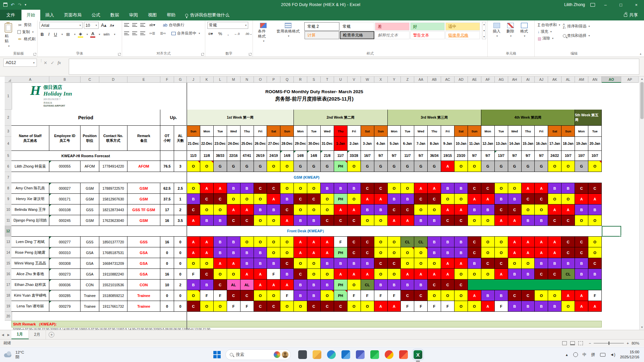 This screenshot has width=644, height=362. What do you see at coordinates (461, 80) in the screenshot?
I see `col-header-AD: AD` at bounding box center [461, 80].